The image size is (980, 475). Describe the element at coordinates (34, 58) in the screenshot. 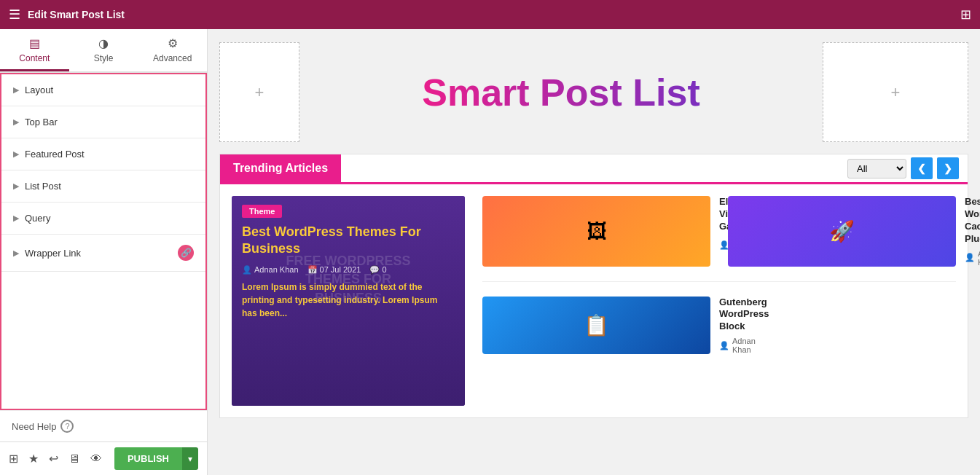

I see `tab-content-label: Content` at that location.